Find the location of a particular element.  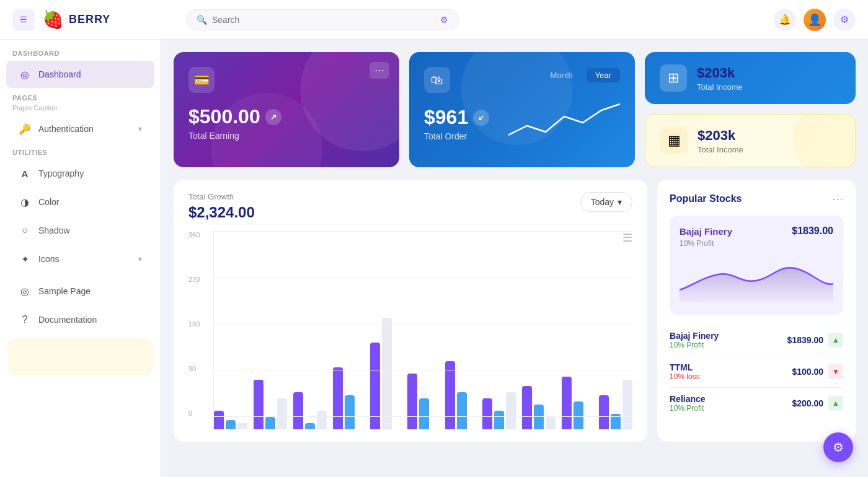

typography-icon: A is located at coordinates (25, 173).